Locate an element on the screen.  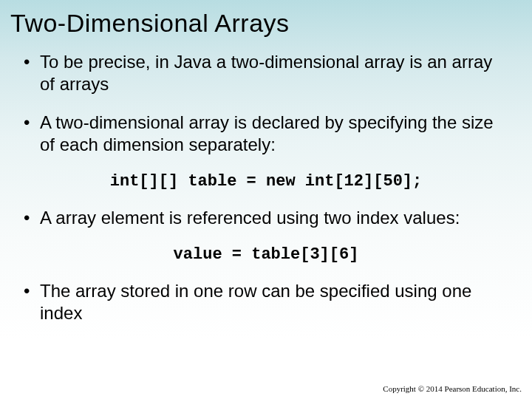
bullet-item: To be precise, in Java a two-dimensional… is located at coordinates (266, 73).